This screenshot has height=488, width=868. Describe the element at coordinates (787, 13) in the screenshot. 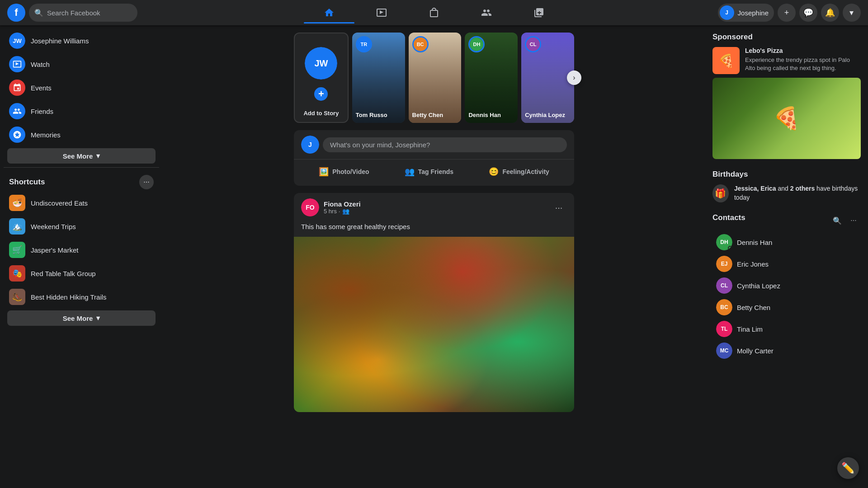

I see `plus-icon: +` at that location.